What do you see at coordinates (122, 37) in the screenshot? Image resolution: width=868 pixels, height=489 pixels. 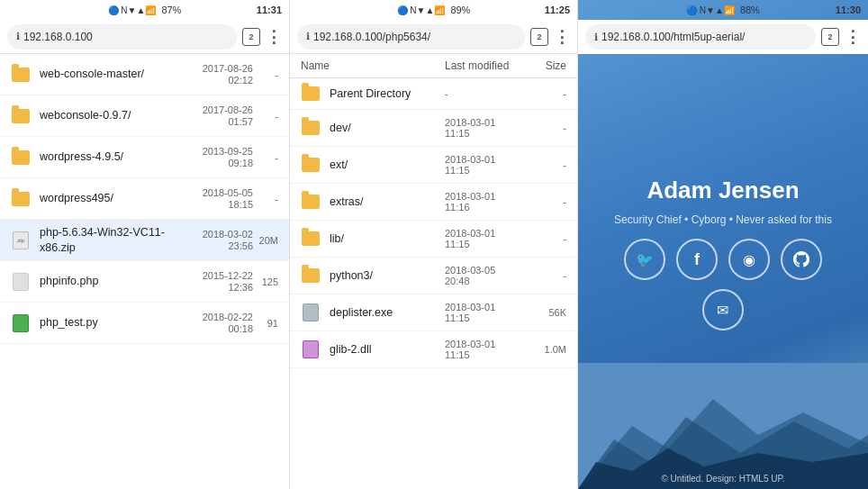 I see `left-address-field: ℹ 192.168.0.100` at bounding box center [122, 37].